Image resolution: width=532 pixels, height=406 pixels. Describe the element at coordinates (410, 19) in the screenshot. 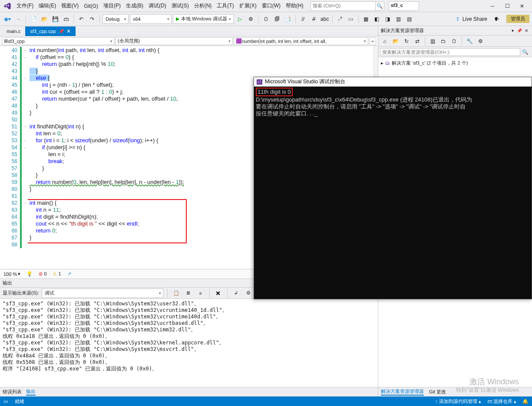

I see `tb-icon-g: ▤` at that location.